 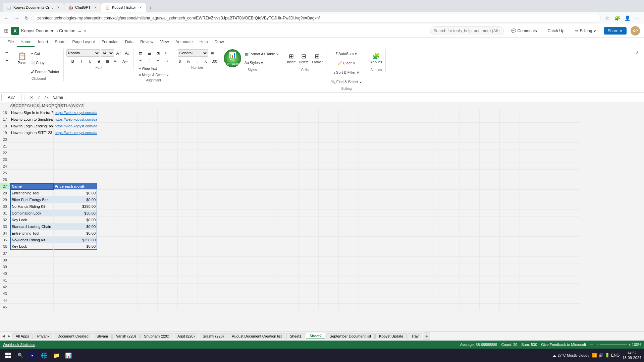 I want to click on weather-display: ☁ 27°C Mostly cloudy, so click(x=571, y=355).